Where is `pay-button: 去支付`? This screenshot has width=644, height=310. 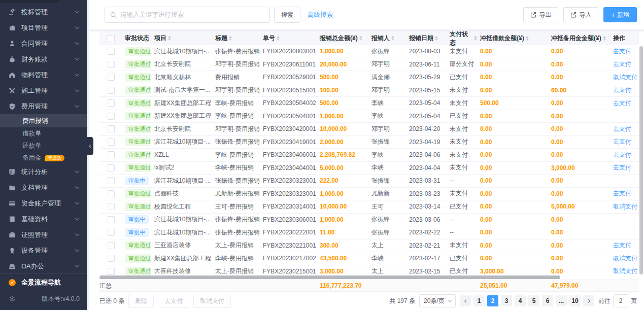
pay-button: 去支付 is located at coordinates (174, 301).